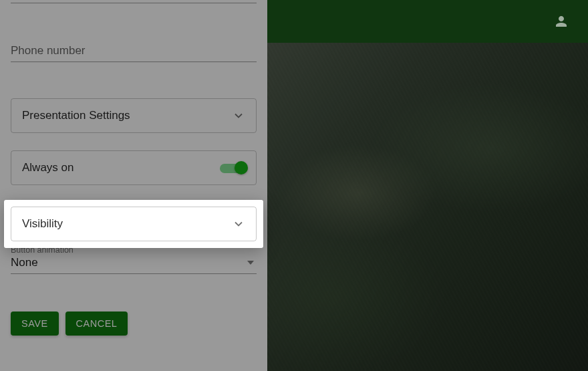 The width and height of the screenshot is (588, 371). Describe the element at coordinates (97, 324) in the screenshot. I see `cancel-button: CANCEL` at that location.